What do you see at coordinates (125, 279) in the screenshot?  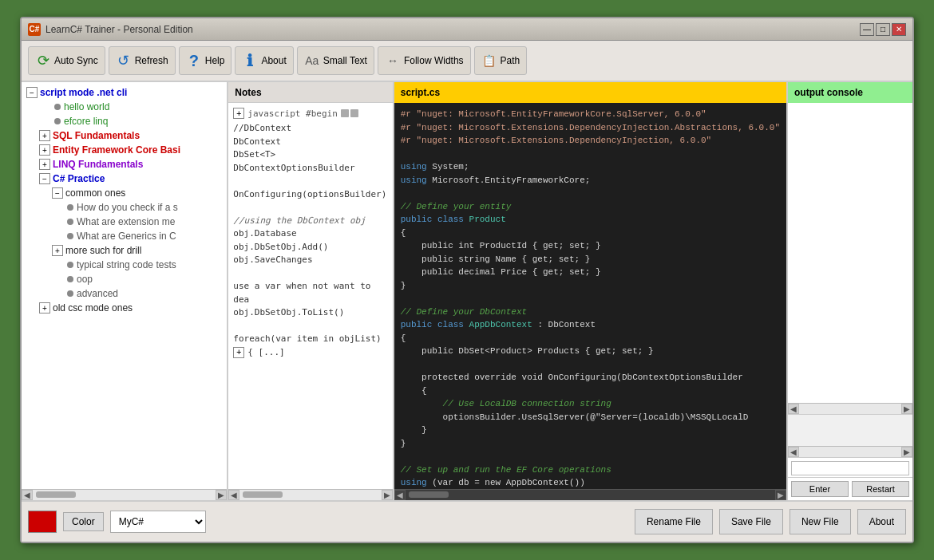 I see `list-item: oop` at bounding box center [125, 279].